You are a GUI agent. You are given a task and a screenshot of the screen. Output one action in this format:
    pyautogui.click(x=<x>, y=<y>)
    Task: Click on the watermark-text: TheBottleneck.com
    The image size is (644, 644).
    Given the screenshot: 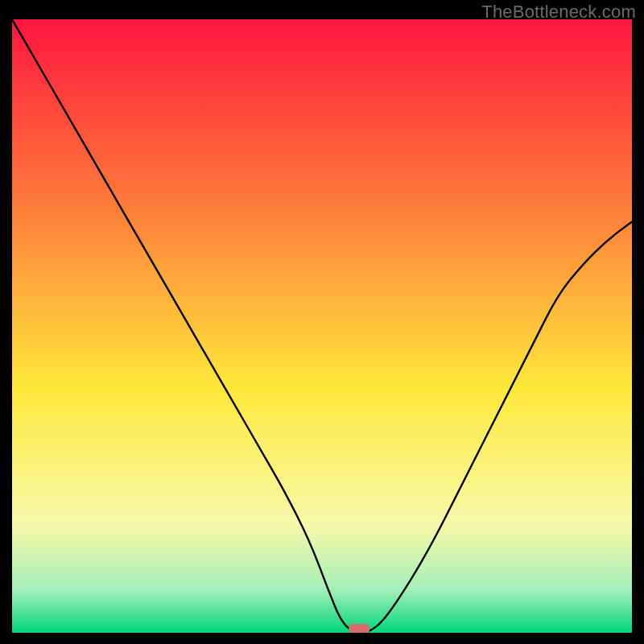 What is the action you would take?
    pyautogui.click(x=559, y=12)
    